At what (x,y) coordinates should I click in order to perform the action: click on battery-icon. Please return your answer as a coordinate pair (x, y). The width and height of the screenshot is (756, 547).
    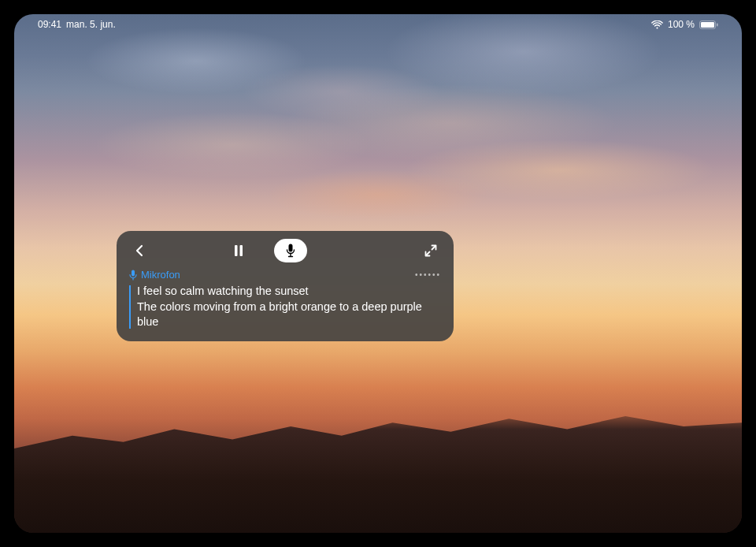
    Looking at the image, I should click on (709, 25).